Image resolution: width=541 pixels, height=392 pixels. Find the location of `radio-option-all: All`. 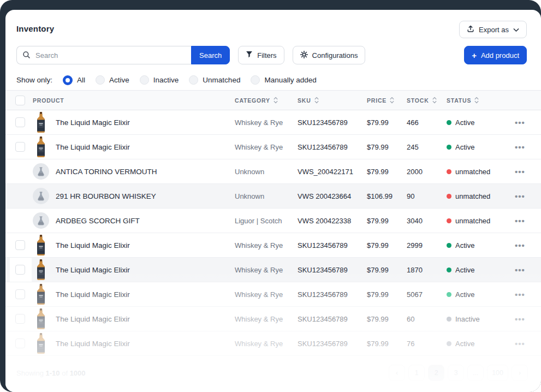

radio-option-all: All is located at coordinates (74, 80).